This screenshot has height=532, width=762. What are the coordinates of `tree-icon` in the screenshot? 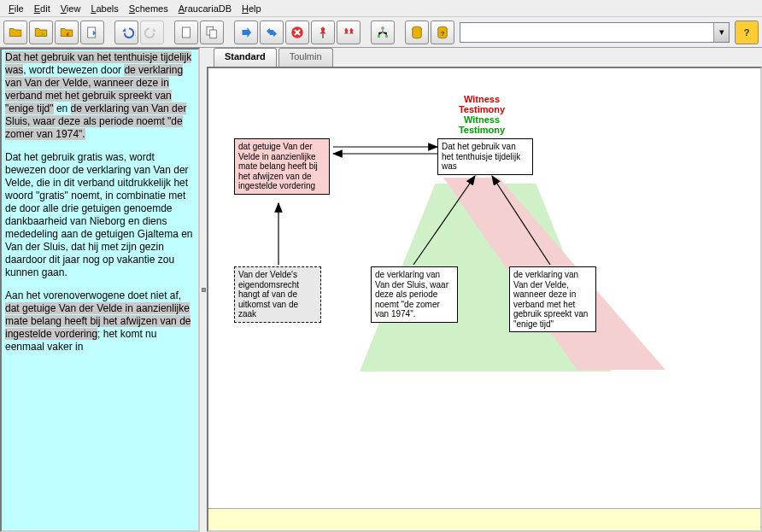 It's located at (383, 32).